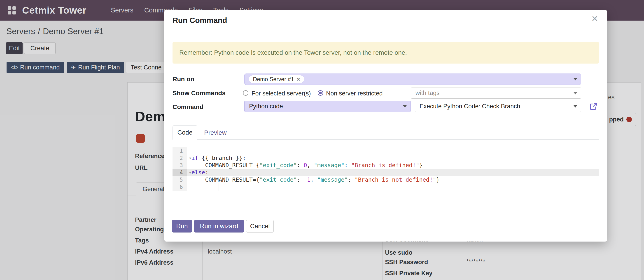  What do you see at coordinates (386, 180) in the screenshot?
I see `editor-line: 5 COMMAND_RESULT={"exit_code": -1, "mess…` at bounding box center [386, 180].